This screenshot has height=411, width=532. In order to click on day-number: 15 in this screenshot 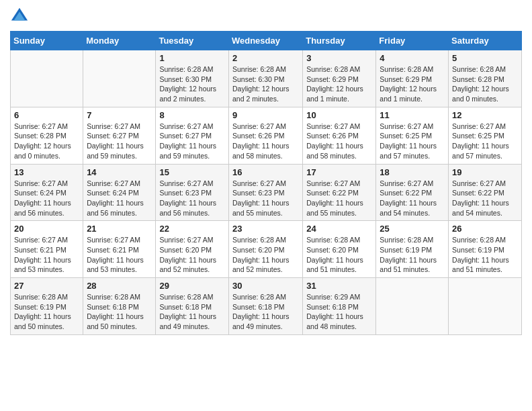, I will do `click(192, 172)`.